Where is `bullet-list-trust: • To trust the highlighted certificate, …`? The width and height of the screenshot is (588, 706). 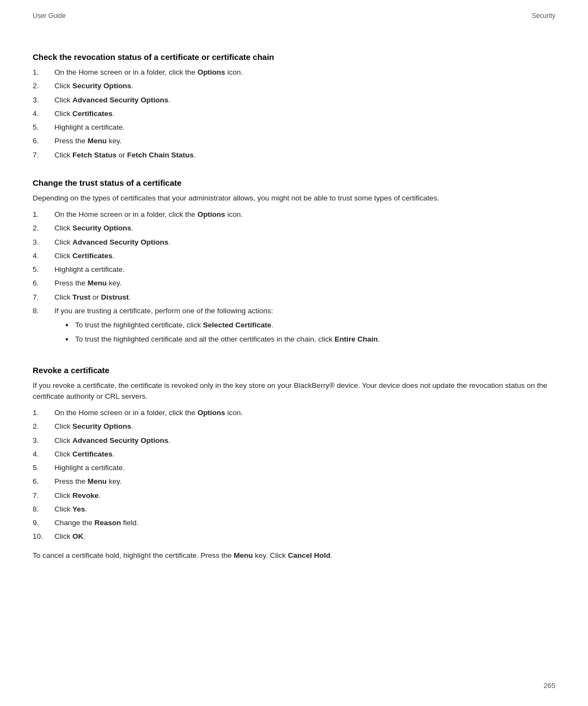 bullet-list-trust: • To trust the highlighted certificate, … is located at coordinates (310, 332).